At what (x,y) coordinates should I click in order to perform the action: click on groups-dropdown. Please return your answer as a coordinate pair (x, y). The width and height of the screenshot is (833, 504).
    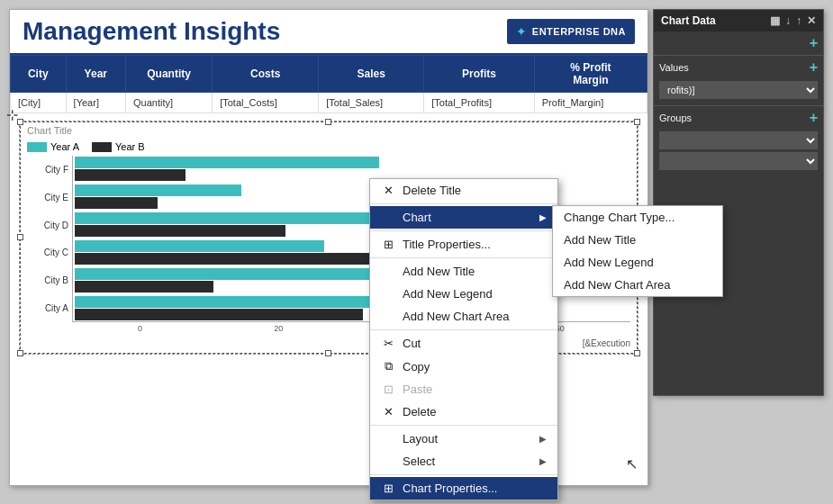
    Looking at the image, I should click on (738, 140).